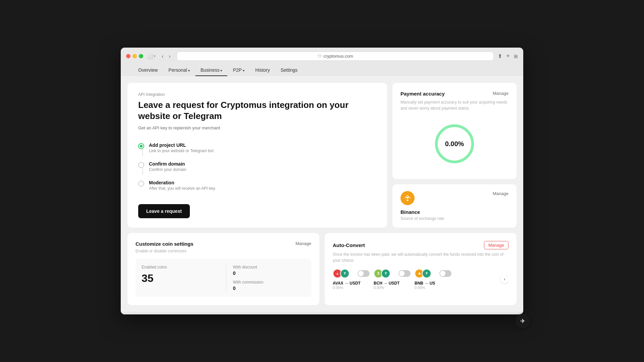 This screenshot has width=644, height=362. Describe the element at coordinates (135, 56) in the screenshot. I see `minimize-button` at that location.